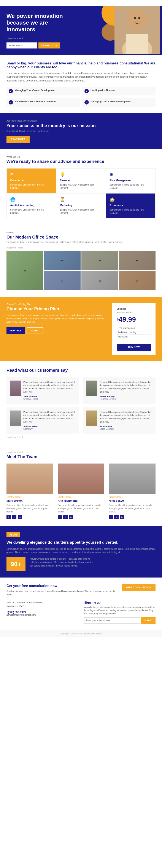  What do you see at coordinates (30, 517) in the screenshot?
I see `team-socials-1: f t in` at bounding box center [30, 517].